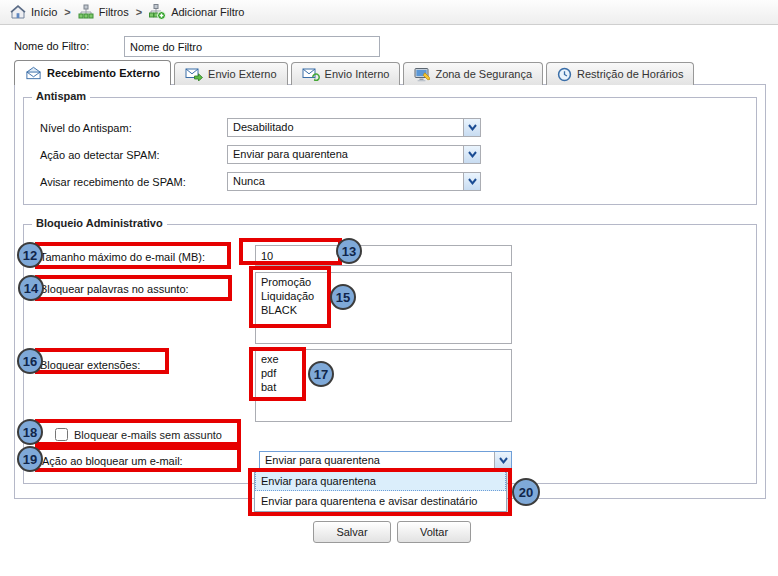 The height and width of the screenshot is (576, 778). I want to click on tab-envio-externo: Envio Externo, so click(230, 74).